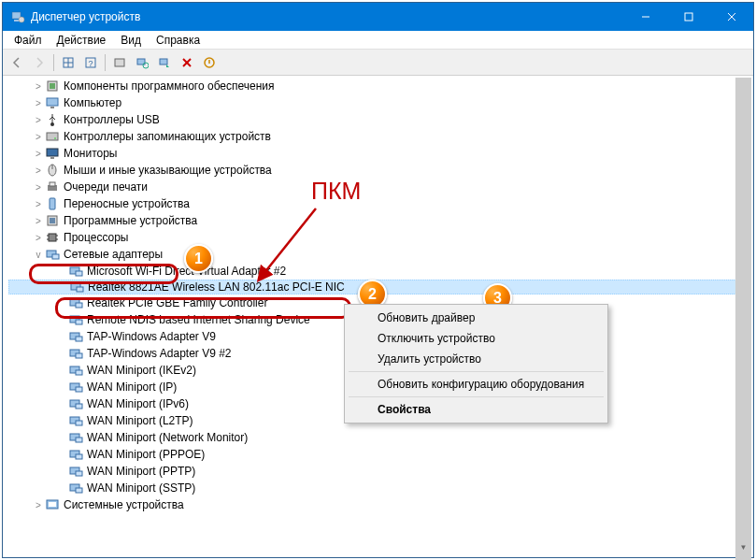 Image resolution: width=756 pixels, height=560 pixels. What do you see at coordinates (477, 409) in the screenshot?
I see `cm-properties: Свойства` at bounding box center [477, 409].